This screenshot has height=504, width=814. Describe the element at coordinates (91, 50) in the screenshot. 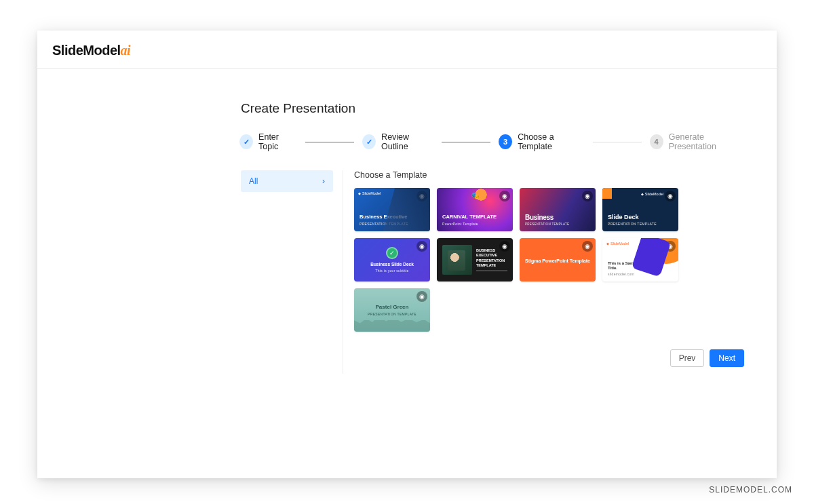

I see `brand-logo: SlideModelai` at that location.